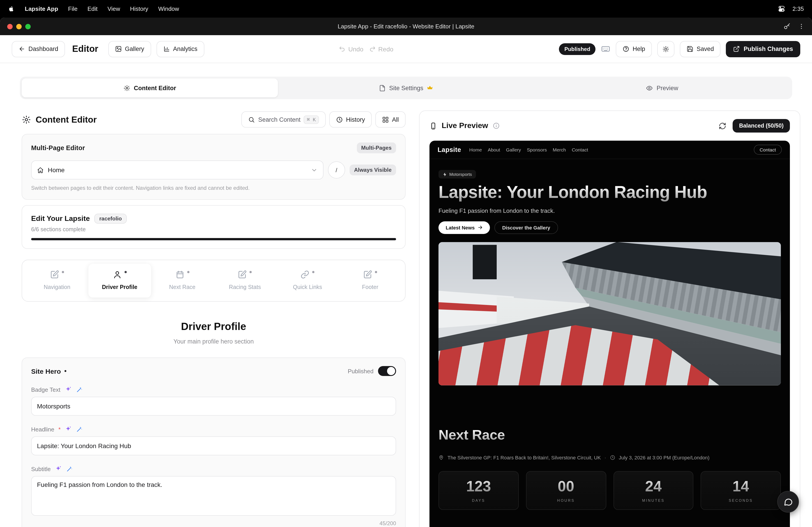  I want to click on pencil-square-icon, so click(368, 275).